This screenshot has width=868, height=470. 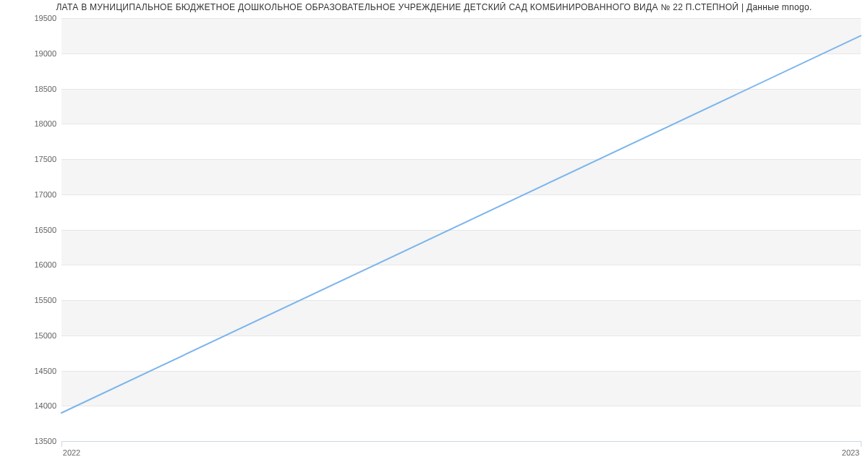 What do you see at coordinates (35, 54) in the screenshot?
I see `y-tick-label: 19000` at bounding box center [35, 54].